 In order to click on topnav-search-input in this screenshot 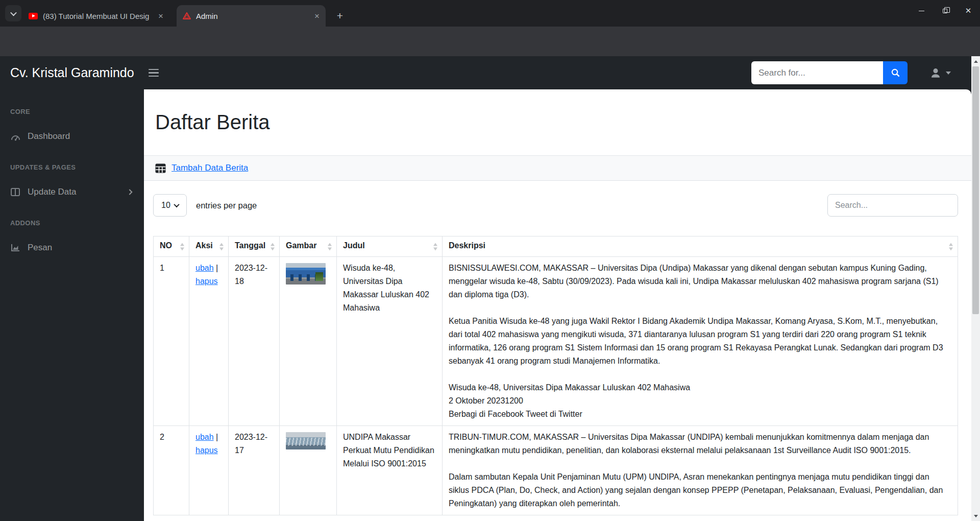, I will do `click(817, 73)`.